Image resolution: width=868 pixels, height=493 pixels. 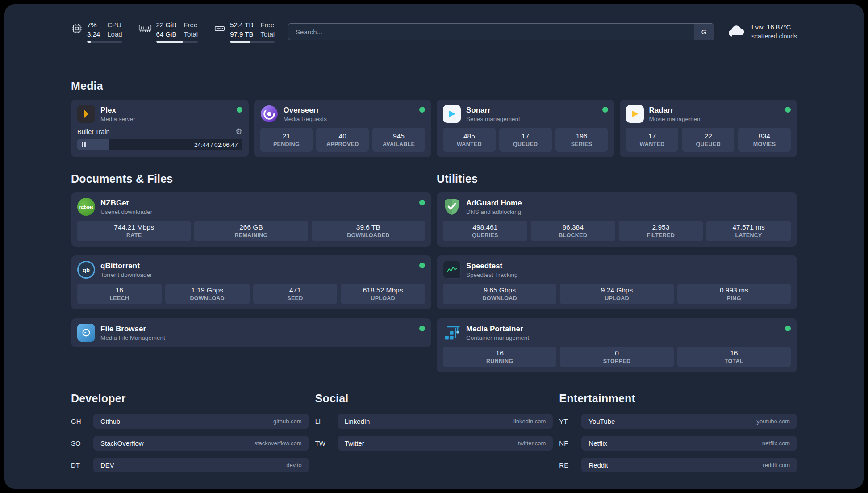 What do you see at coordinates (96, 32) in the screenshot?
I see `cpu-metric: 7% CPU 3.24 Load` at bounding box center [96, 32].